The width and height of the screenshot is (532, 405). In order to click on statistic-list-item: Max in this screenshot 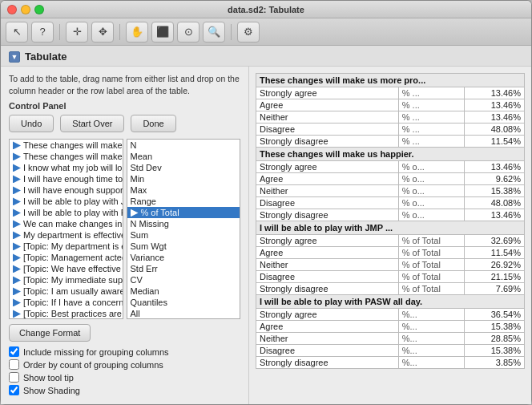, I will do `click(184, 190)`.